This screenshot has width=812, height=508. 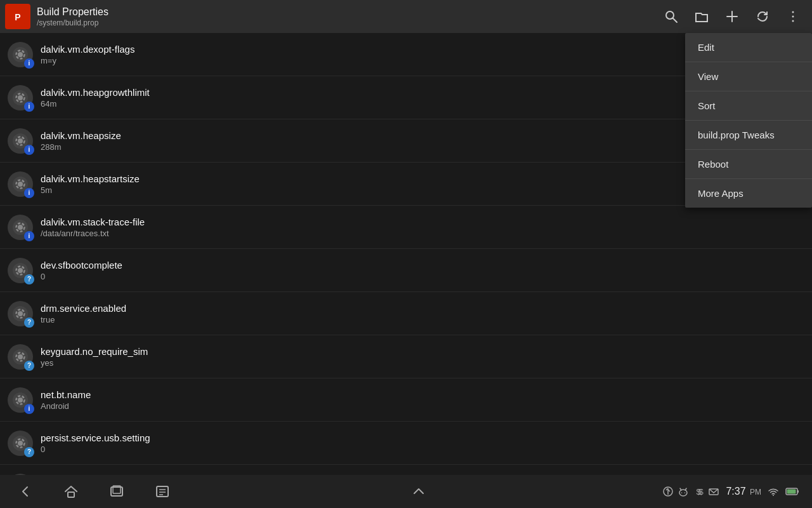 What do you see at coordinates (773, 491) in the screenshot?
I see `wifi-icon` at bounding box center [773, 491].